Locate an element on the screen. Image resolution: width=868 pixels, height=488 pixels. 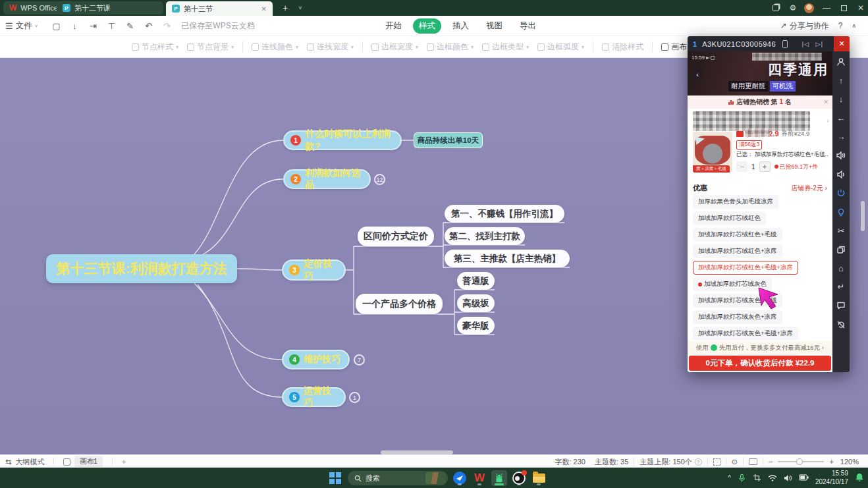
sub-node-range-pricing: 区间价方式定价 is located at coordinates (396, 236).